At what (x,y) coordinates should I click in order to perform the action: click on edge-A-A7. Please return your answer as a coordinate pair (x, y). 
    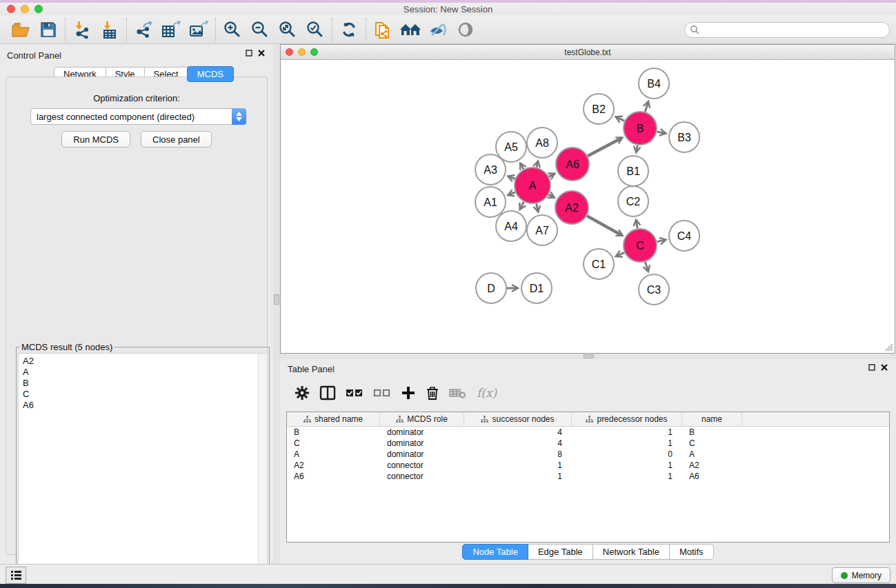
    Looking at the image, I should click on (537, 207).